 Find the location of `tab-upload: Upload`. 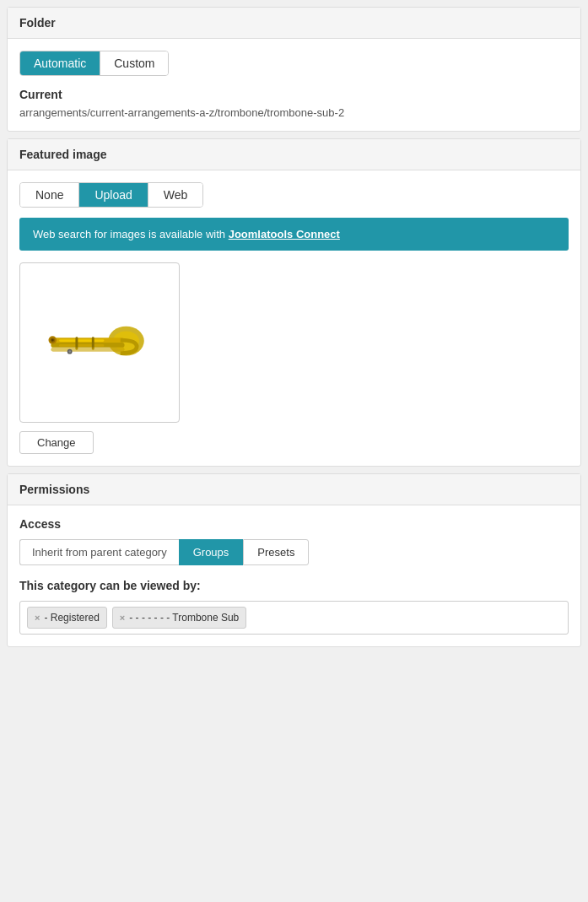

tab-upload: Upload is located at coordinates (113, 195).